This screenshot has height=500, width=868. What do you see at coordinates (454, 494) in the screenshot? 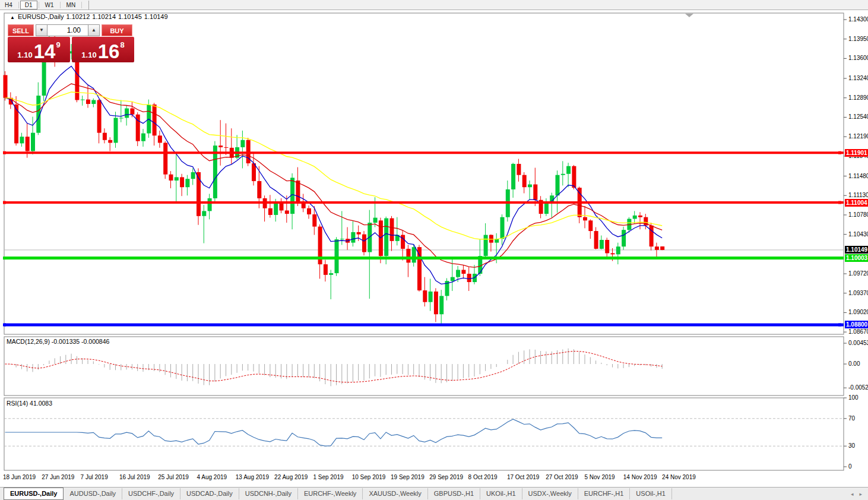
I see `chart-tab-gbpusd-h1: GBPUSD-,H1` at bounding box center [454, 494].